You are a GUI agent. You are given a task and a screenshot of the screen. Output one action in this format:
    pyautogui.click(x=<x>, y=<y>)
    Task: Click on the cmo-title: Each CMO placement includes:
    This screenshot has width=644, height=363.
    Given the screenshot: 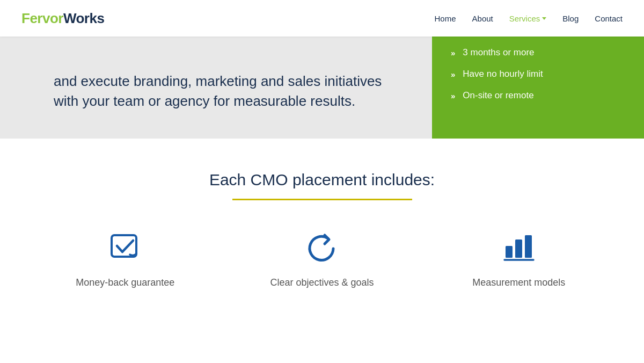 What is the action you would take?
    pyautogui.click(x=322, y=180)
    